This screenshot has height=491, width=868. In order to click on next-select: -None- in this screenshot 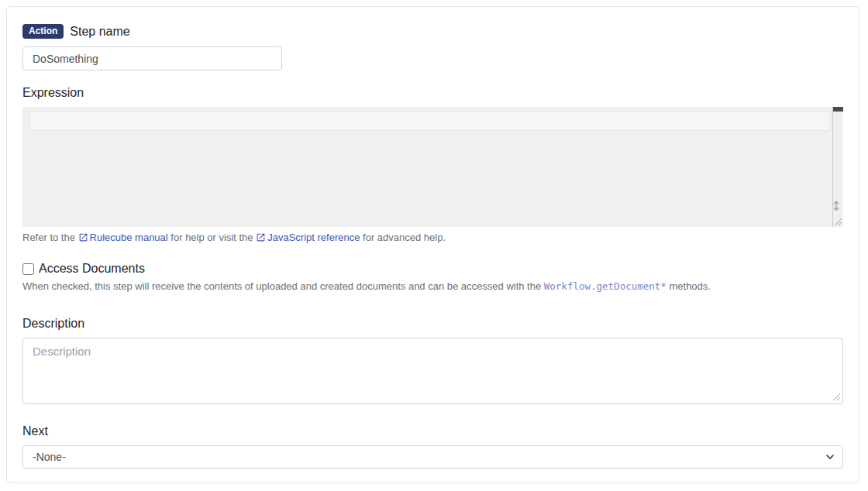, I will do `click(432, 457)`.